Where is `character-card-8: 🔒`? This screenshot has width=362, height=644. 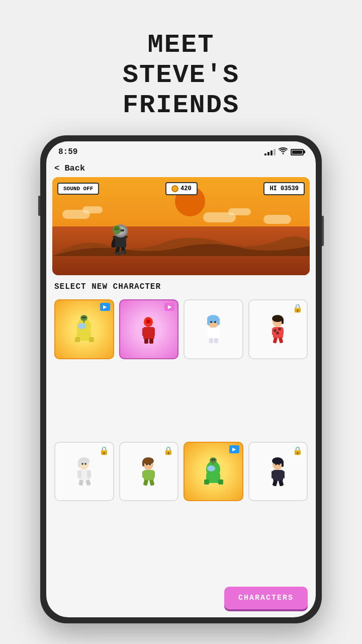 character-card-8: 🔒 is located at coordinates (279, 472).